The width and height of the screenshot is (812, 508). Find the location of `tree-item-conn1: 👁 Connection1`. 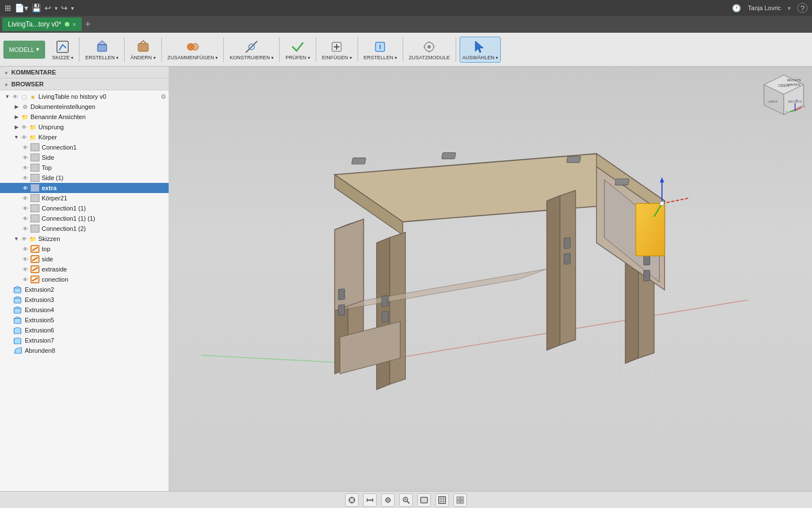

tree-item-conn1: 👁 Connection1 is located at coordinates (85, 147).